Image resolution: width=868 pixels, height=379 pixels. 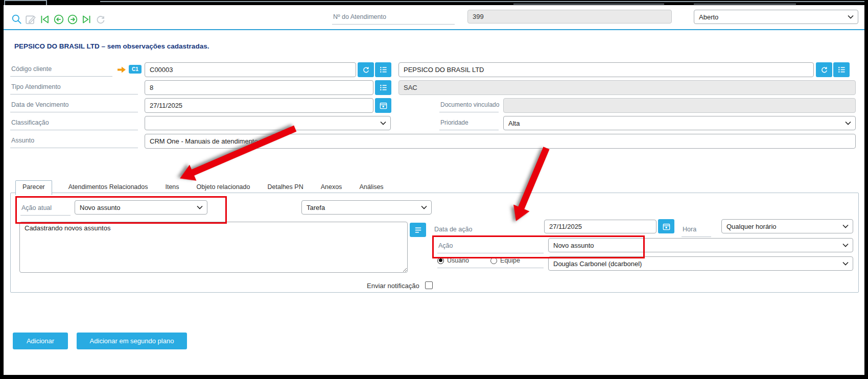 What do you see at coordinates (59, 19) in the screenshot?
I see `previous-record-button` at bounding box center [59, 19].